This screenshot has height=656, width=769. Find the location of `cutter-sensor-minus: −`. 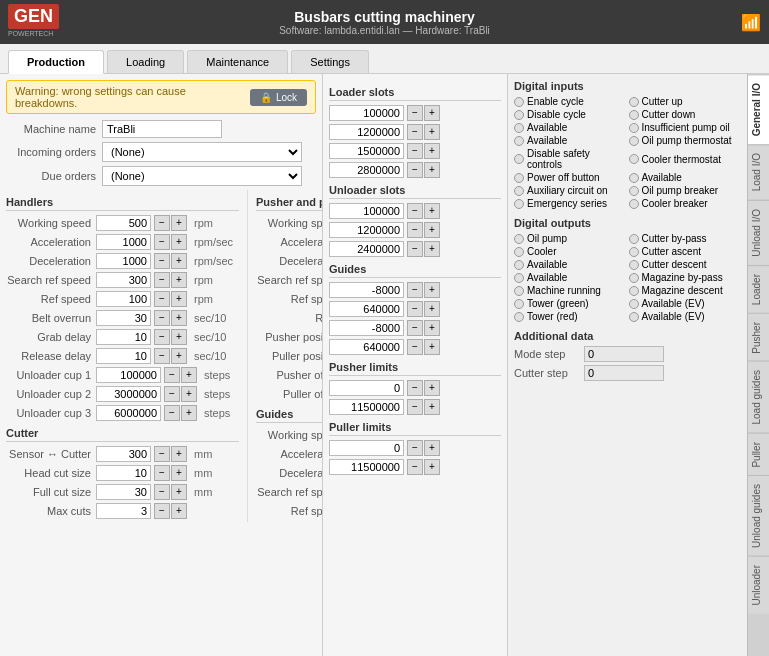

cutter-sensor-minus: − is located at coordinates (162, 454).